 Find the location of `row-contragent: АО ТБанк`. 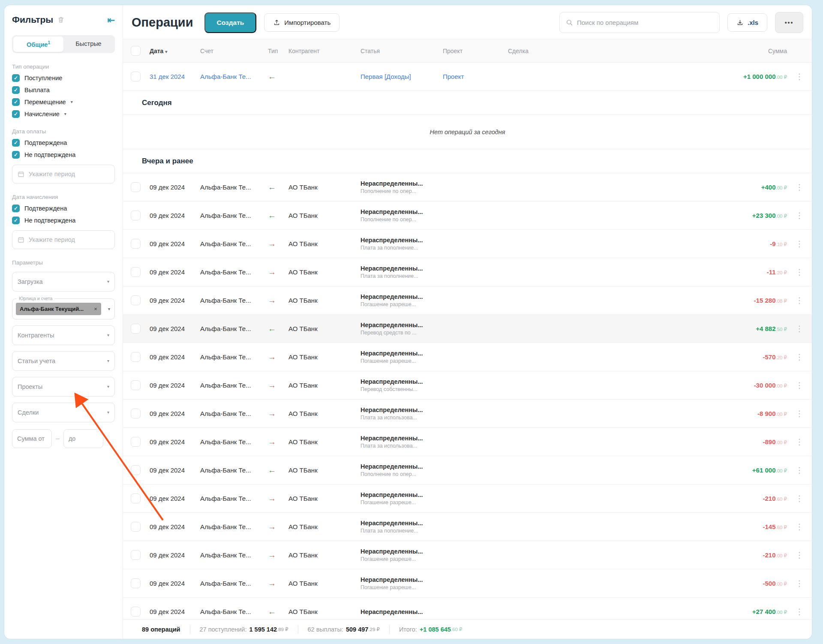

row-contragent: АО ТБанк is located at coordinates (324, 583).